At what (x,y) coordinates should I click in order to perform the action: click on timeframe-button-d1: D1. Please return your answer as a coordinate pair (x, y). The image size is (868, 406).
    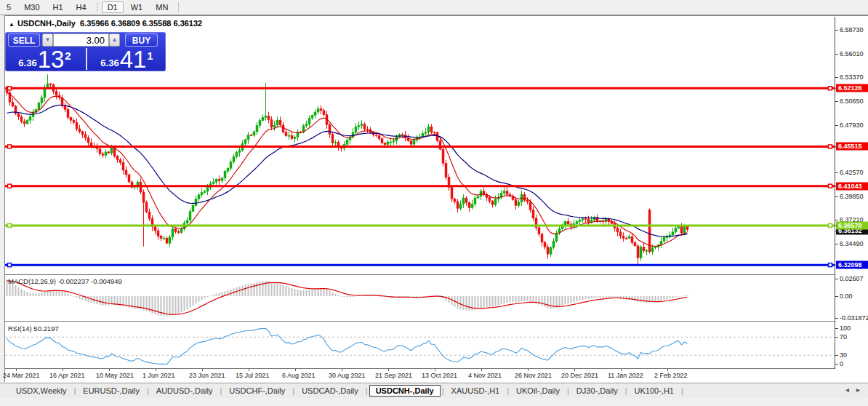
    Looking at the image, I should click on (113, 7).